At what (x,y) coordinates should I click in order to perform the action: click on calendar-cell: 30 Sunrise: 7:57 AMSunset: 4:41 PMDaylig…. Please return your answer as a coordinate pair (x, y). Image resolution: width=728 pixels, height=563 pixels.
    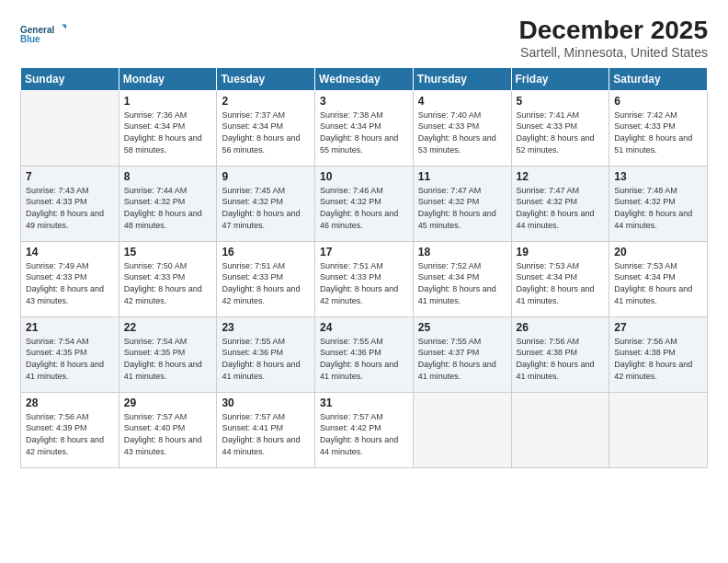
    Looking at the image, I should click on (267, 430).